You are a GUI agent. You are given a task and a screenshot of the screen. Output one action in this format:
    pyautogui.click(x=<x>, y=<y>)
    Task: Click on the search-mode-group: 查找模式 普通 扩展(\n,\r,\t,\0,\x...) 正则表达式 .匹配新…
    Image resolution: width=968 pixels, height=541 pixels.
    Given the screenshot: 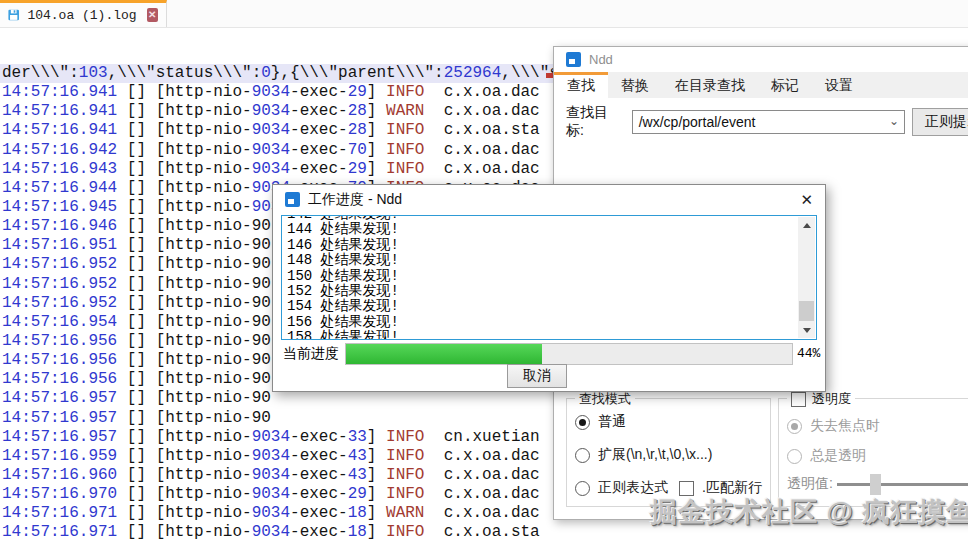 What is the action you would take?
    pyautogui.click(x=668, y=452)
    